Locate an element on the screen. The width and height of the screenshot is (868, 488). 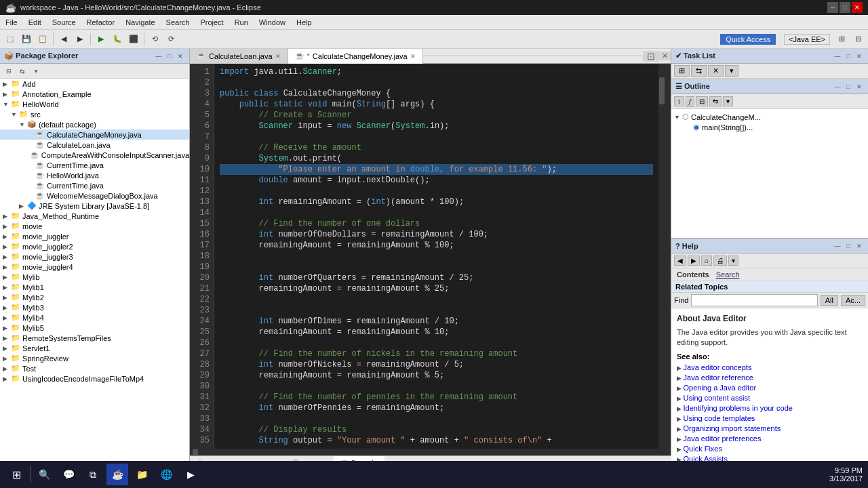
tree-item-mylib4: ▶📁Mylib4 is located at coordinates (95, 317).